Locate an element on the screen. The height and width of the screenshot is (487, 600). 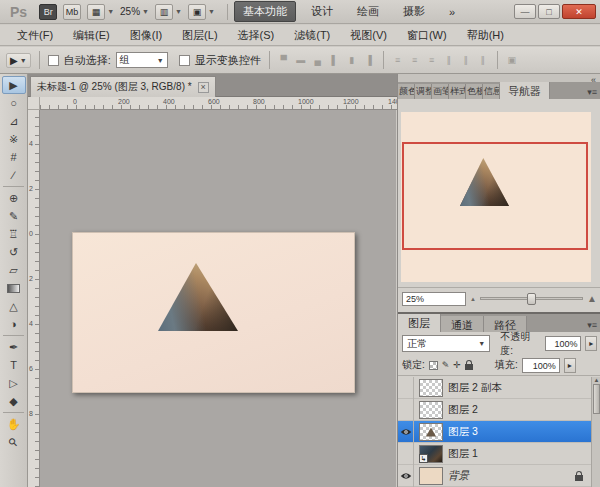
polygonal-lasso-tool: ⊿ is located at coordinates (14, 121).